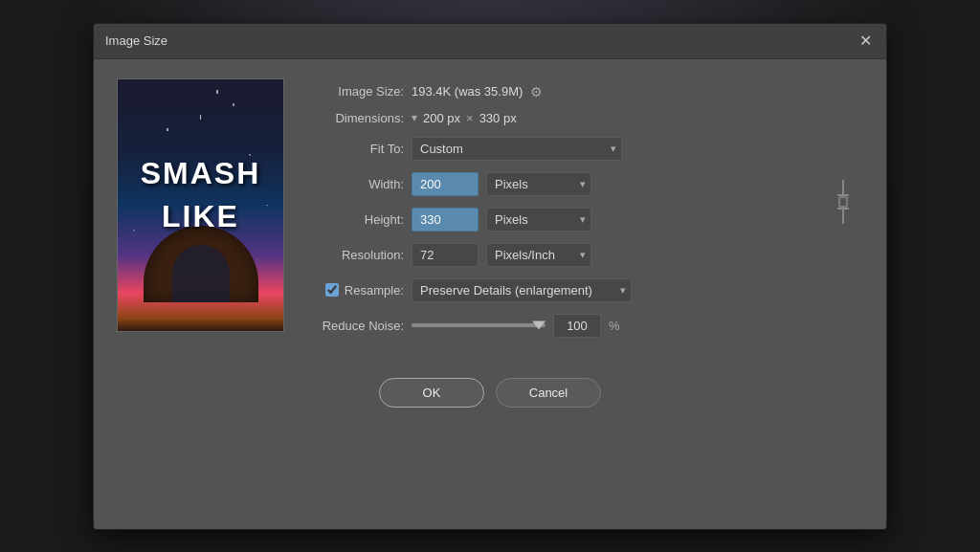  What do you see at coordinates (539, 254) in the screenshot?
I see `resolution-unit-wrapper: Pixels/Inch` at bounding box center [539, 254].